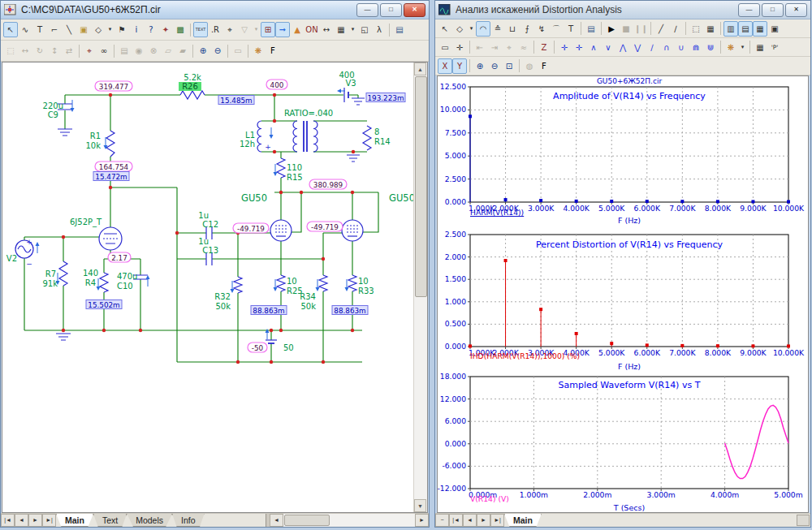 The image size is (812, 530). What do you see at coordinates (524, 47) in the screenshot?
I see `align-cursors-icon: ≈` at bounding box center [524, 47].